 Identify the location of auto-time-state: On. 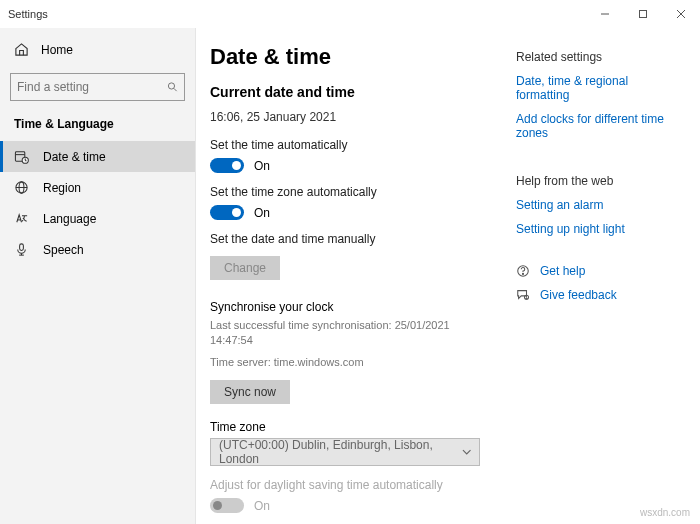
(262, 166).